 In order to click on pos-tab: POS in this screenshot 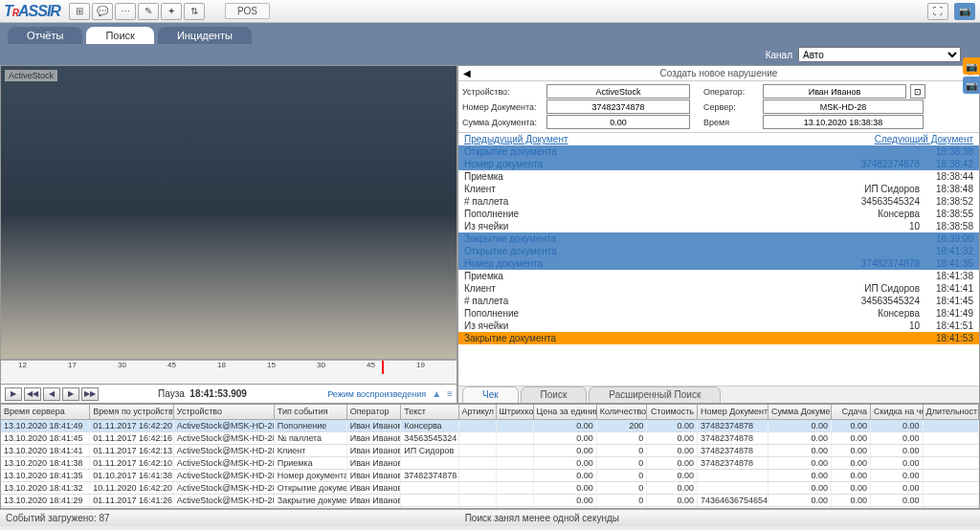, I will do `click(247, 11)`.